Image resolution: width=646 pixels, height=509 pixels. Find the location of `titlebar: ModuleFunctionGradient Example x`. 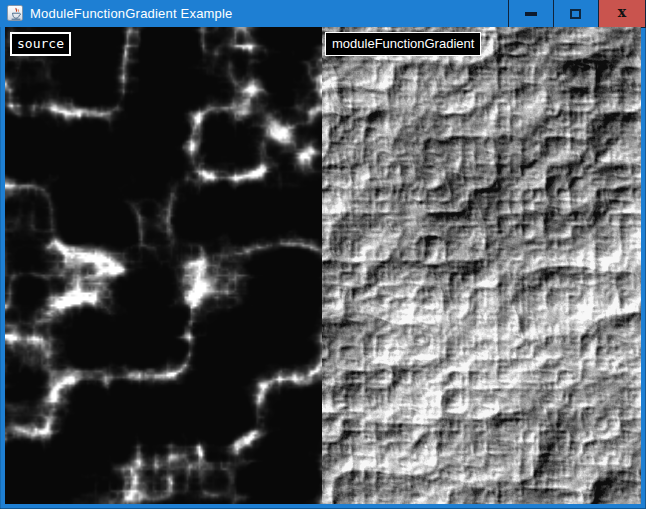

titlebar: ModuleFunctionGradient Example x is located at coordinates (323, 14).